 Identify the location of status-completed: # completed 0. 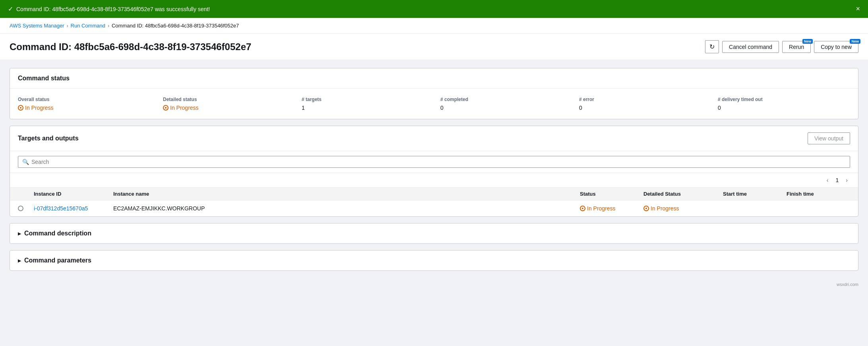
(503, 104).